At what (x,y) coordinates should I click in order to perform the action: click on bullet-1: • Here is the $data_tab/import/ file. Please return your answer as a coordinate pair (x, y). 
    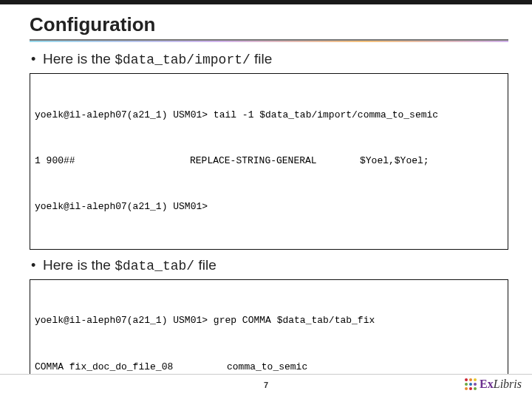
    Looking at the image, I should click on (270, 59).